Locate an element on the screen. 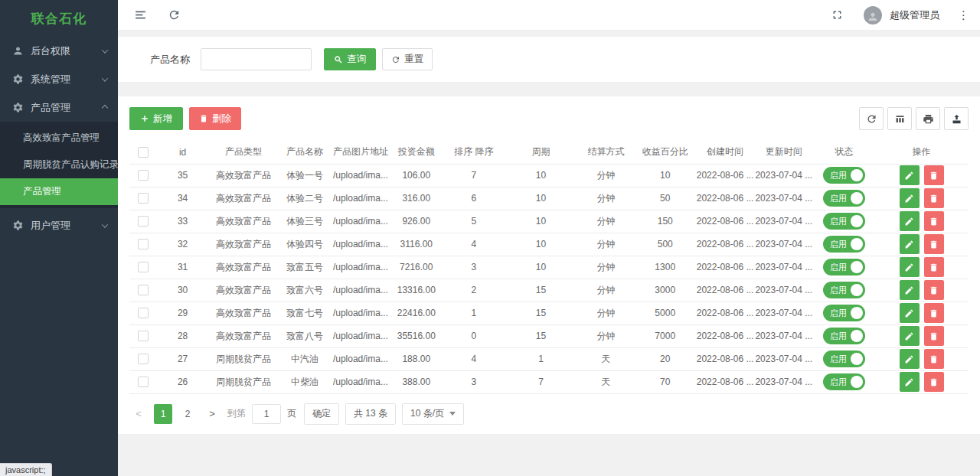  table-cell-sort: 5 is located at coordinates (474, 221).